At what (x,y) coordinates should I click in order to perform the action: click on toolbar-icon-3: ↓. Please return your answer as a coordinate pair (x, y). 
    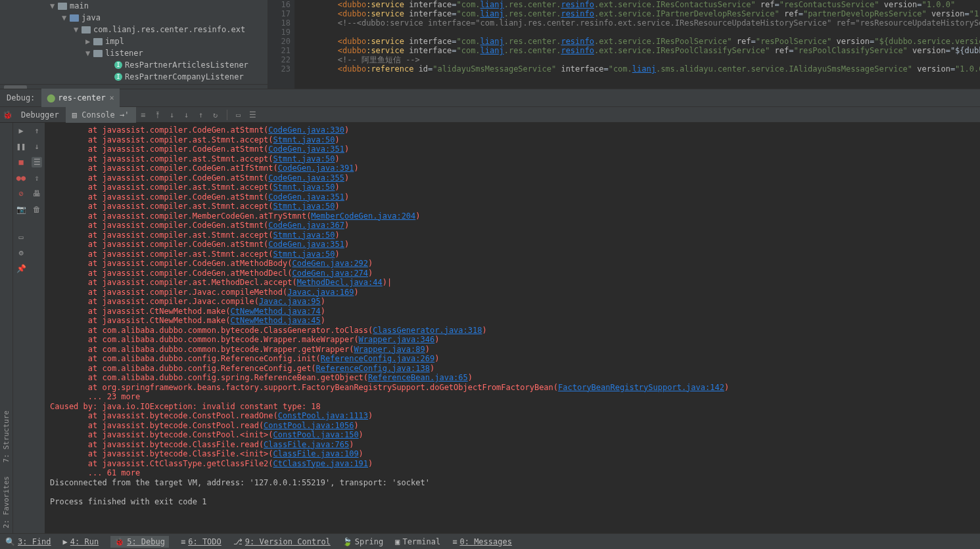
    Looking at the image, I should click on (172, 115).